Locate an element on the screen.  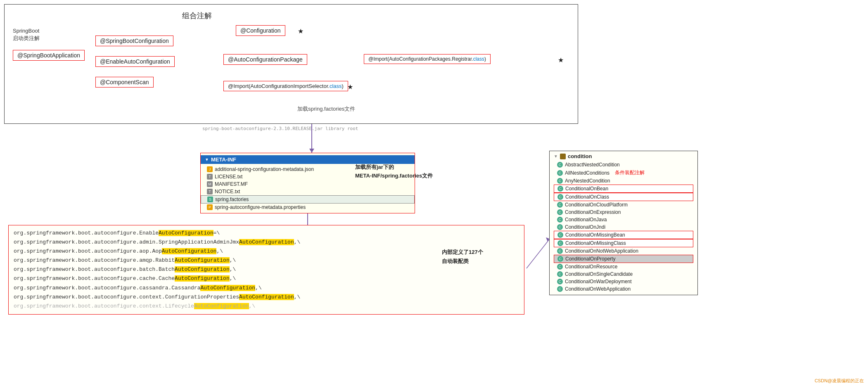
war-label: ConditionalOnWarDeployment is located at coordinates (598, 282).